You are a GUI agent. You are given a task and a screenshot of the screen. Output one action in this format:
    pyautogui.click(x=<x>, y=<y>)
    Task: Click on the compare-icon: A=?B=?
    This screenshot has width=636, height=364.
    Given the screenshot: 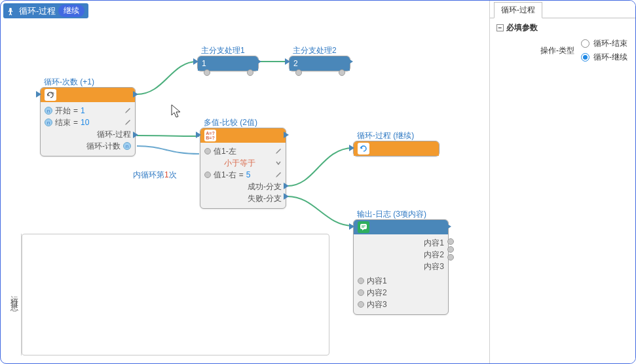 What is the action you would take?
    pyautogui.click(x=210, y=136)
    